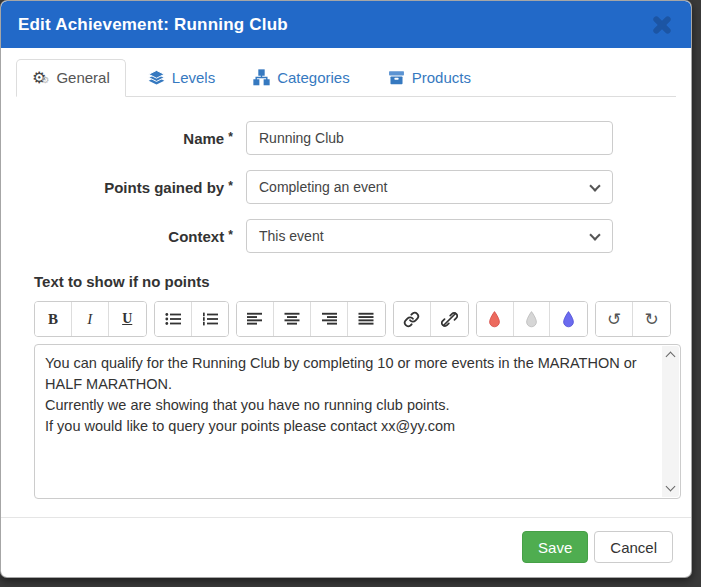  What do you see at coordinates (346, 138) in the screenshot?
I see `name-row: Name *` at bounding box center [346, 138].